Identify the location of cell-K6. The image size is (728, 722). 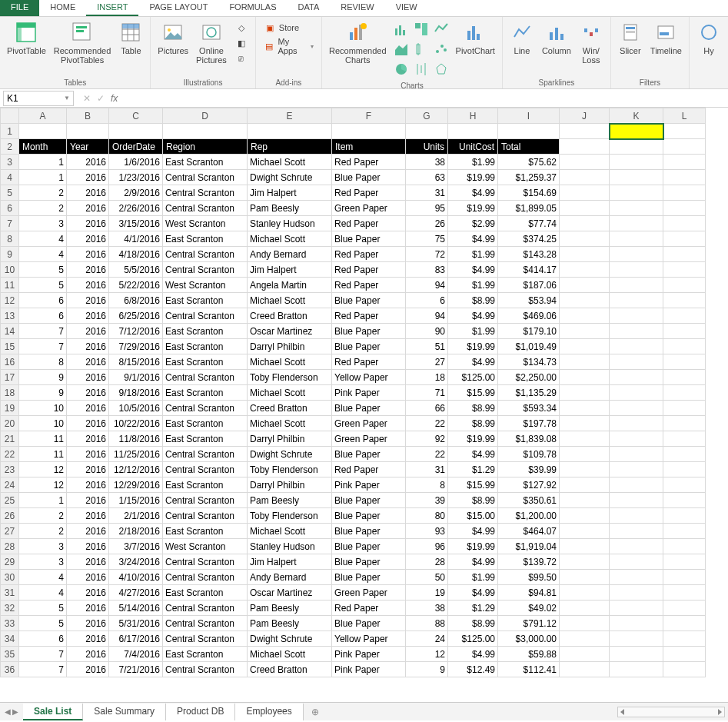
(637, 208).